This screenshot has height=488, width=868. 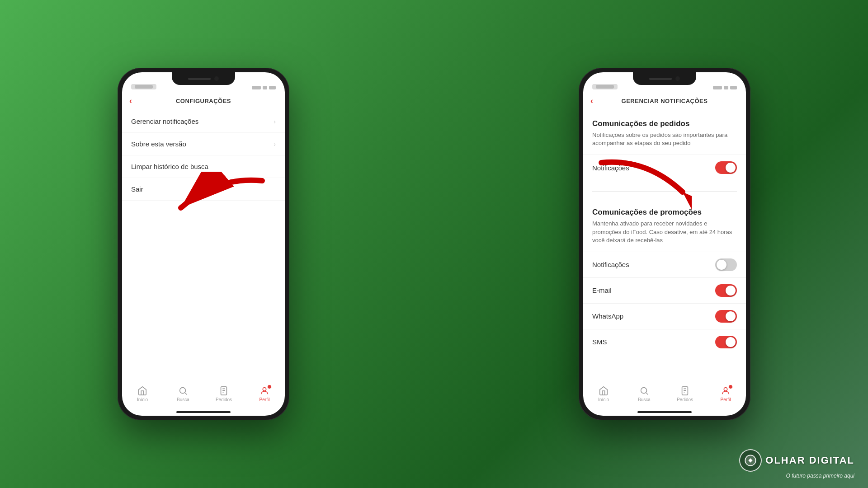 I want to click on bottom-nav-left: Início Busca, so click(x=203, y=394).